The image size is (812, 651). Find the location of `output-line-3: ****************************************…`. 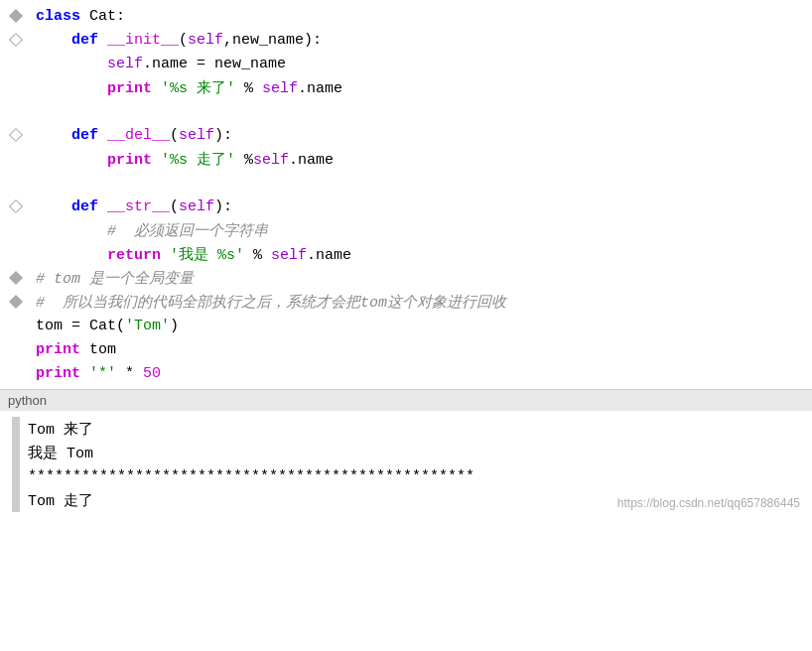

output-line-3: ****************************************… is located at coordinates (406, 476).